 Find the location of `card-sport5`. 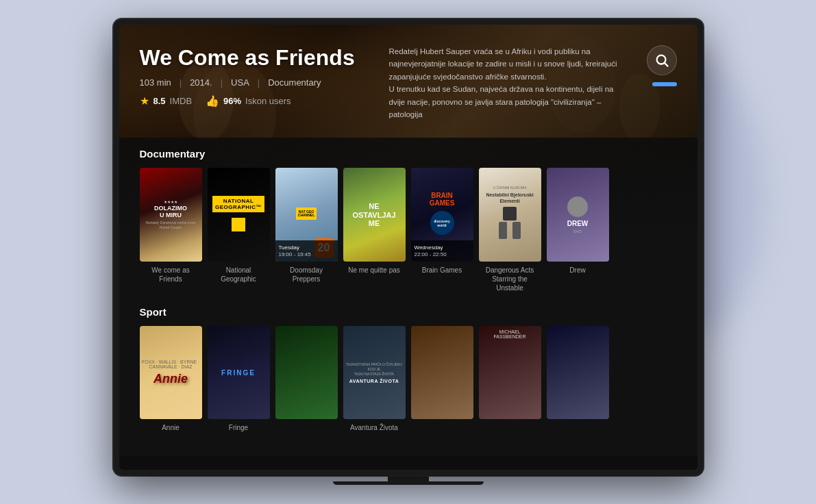

card-sport5 is located at coordinates (443, 379).